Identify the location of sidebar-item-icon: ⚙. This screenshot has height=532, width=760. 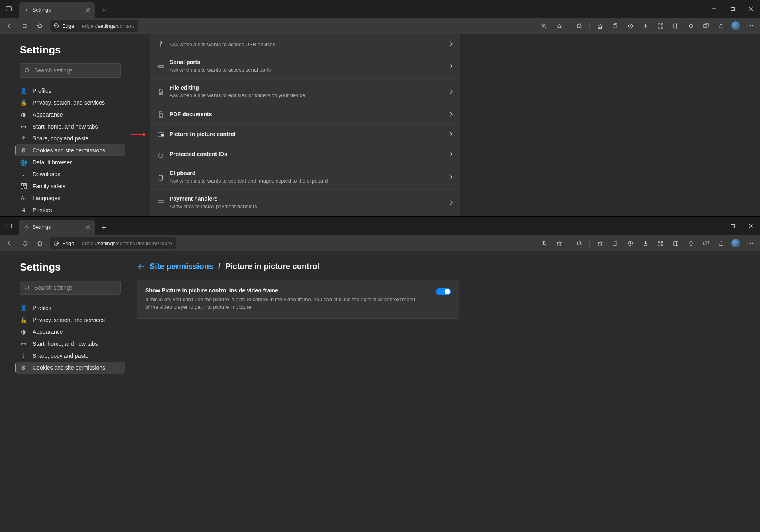
(23, 150).